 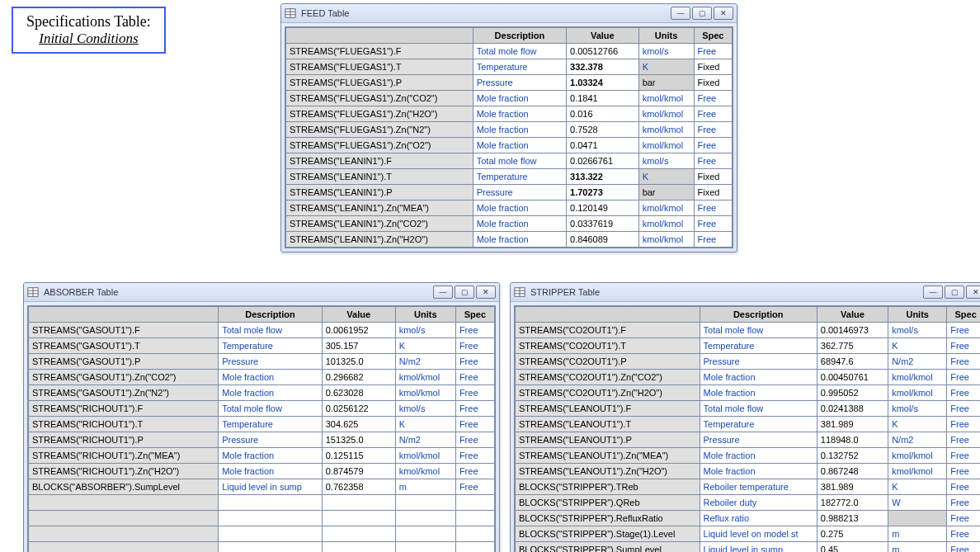 What do you see at coordinates (608, 315) in the screenshot?
I see `row-header-col` at bounding box center [608, 315].